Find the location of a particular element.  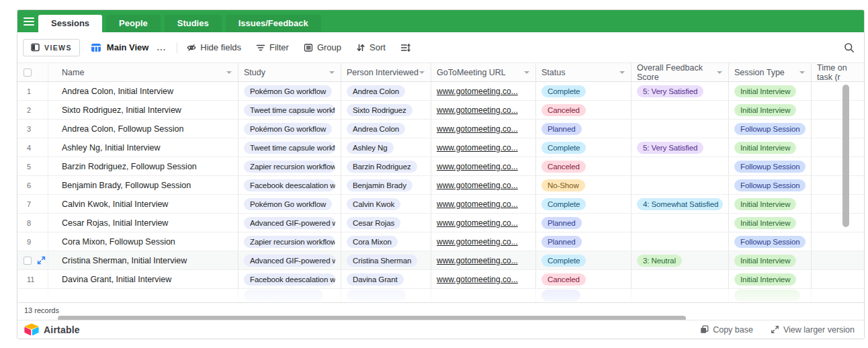

search-icon is located at coordinates (849, 48).